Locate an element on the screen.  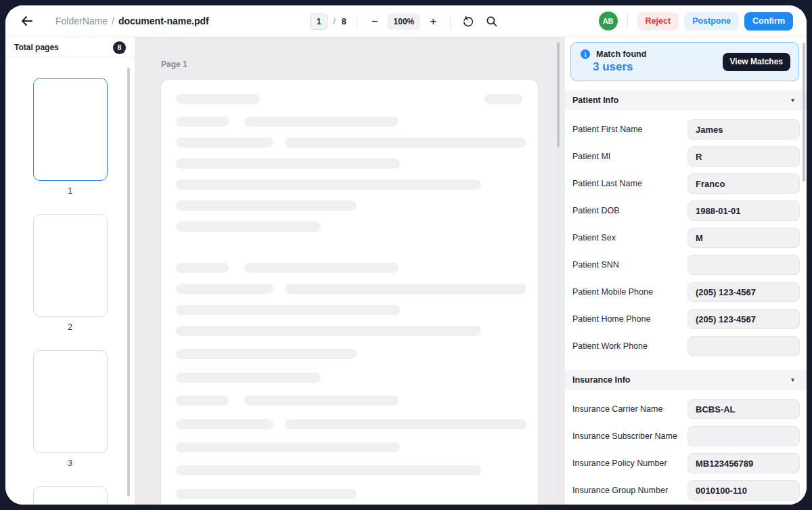
match-count: 3 users is located at coordinates (620, 67).